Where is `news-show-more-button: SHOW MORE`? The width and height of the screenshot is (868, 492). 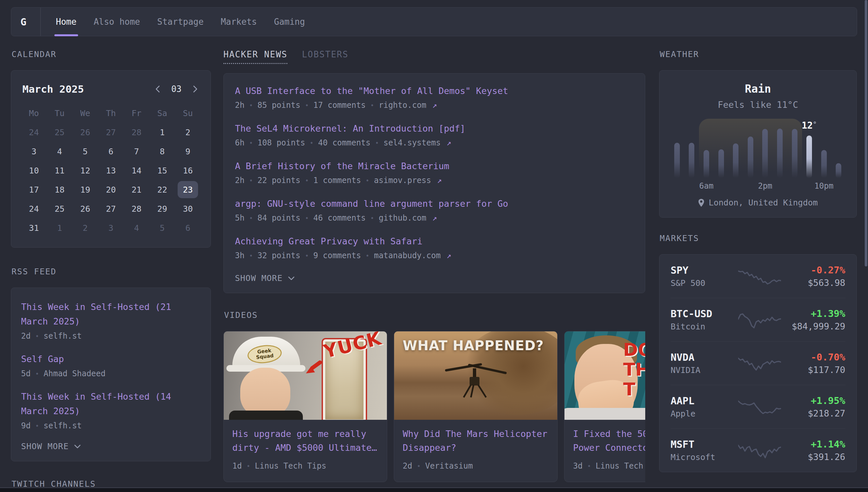
news-show-more-button: SHOW MORE is located at coordinates (434, 278).